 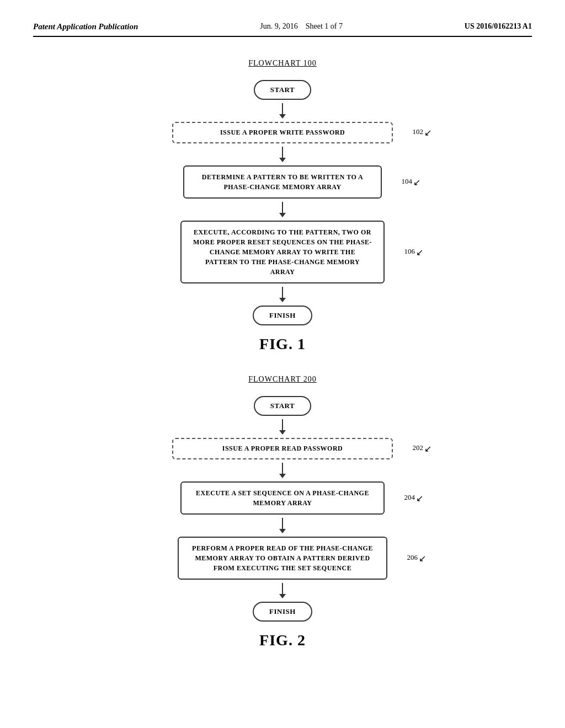 What do you see at coordinates (282, 252) in the screenshot?
I see `step-106-text: EXECUTE, ACCORDING TO THE PATTERN, TWO O…` at bounding box center [282, 252].